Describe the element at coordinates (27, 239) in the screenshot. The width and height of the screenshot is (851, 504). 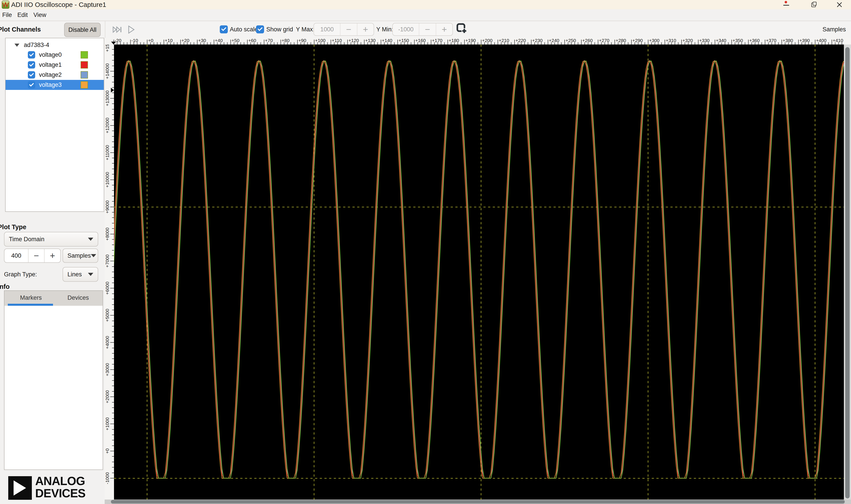
I see `plot-domain-value: Time Domain` at that location.